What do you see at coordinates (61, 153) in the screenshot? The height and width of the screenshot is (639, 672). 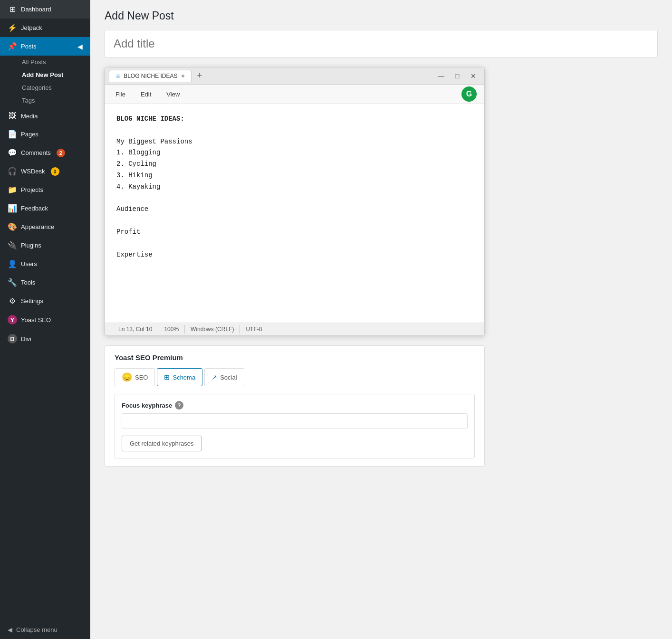 I see `comments-badge: 2` at bounding box center [61, 153].